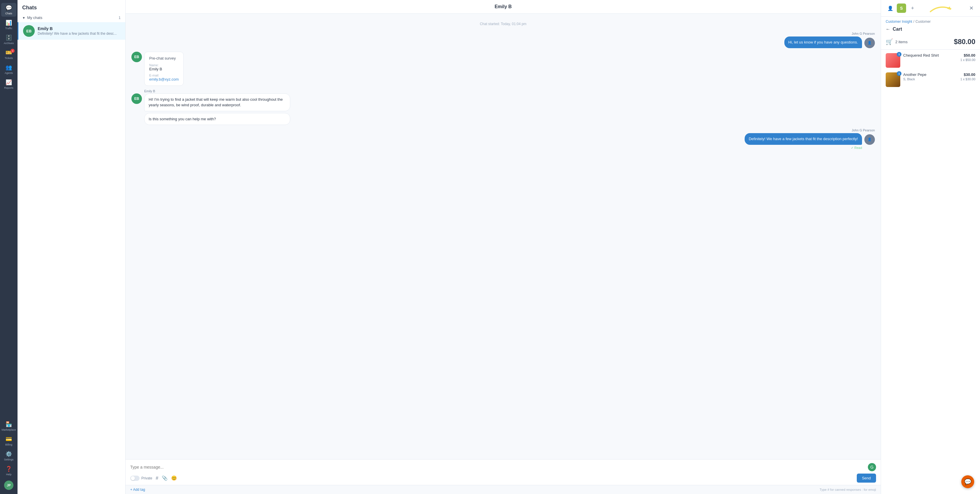 This screenshot has height=494, width=980. What do you see at coordinates (931, 80) in the screenshot?
I see `product-row-2: 1 Another Pepe S, Black $30.00 1 x $30.0…` at bounding box center [931, 80].